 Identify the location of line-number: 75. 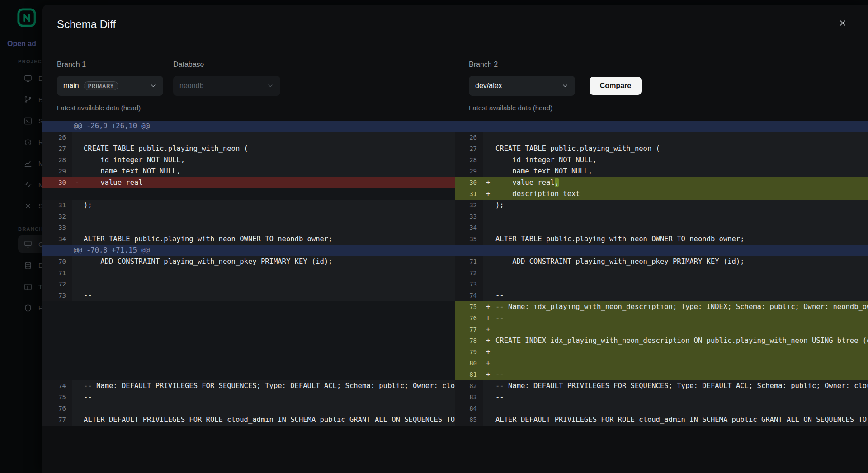
(57, 398).